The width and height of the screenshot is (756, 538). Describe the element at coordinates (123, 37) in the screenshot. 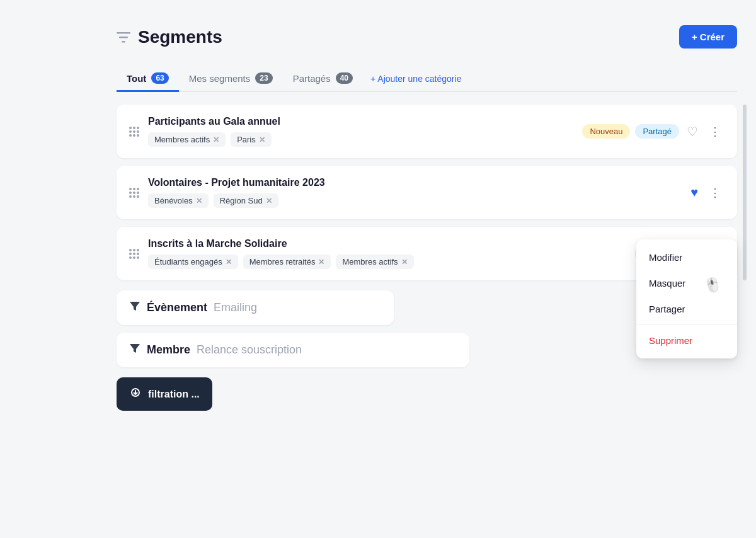

I see `filter-lines-icon` at that location.